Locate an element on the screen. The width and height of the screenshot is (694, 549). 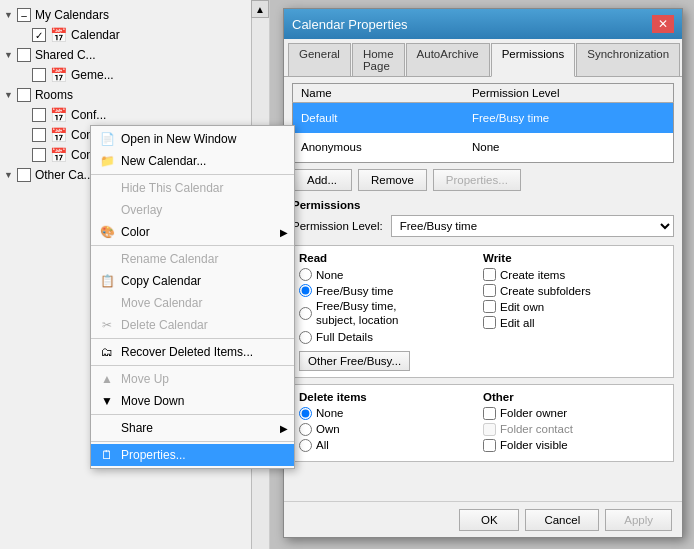
write-create-label: Create items is located at coordinates (532, 275).